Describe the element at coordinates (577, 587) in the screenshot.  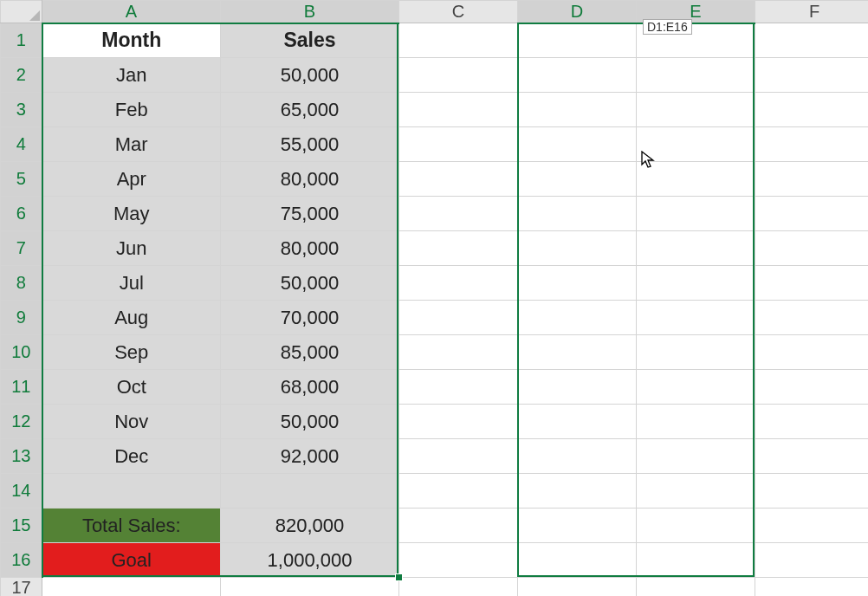
I see `cell-D17` at that location.